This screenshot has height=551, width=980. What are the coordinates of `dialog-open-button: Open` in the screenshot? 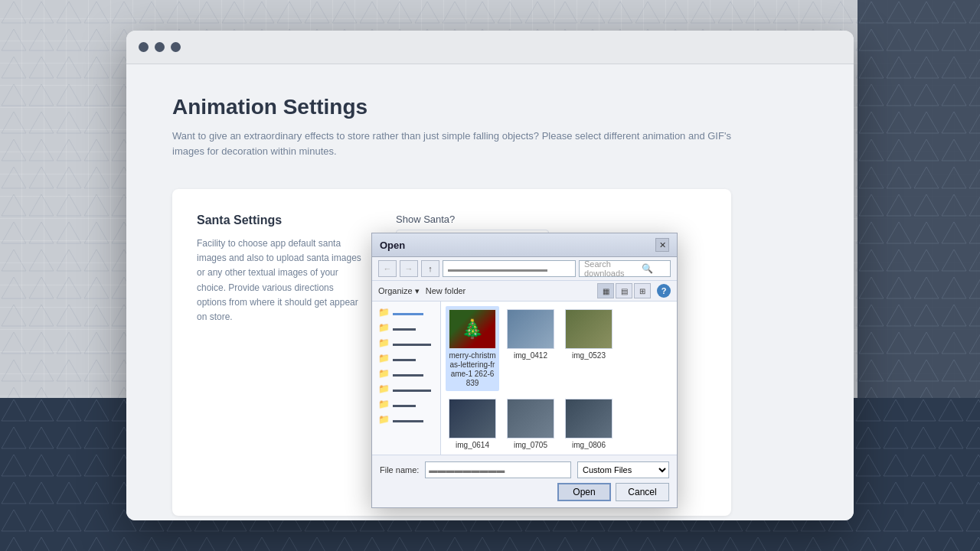 It's located at (584, 492).